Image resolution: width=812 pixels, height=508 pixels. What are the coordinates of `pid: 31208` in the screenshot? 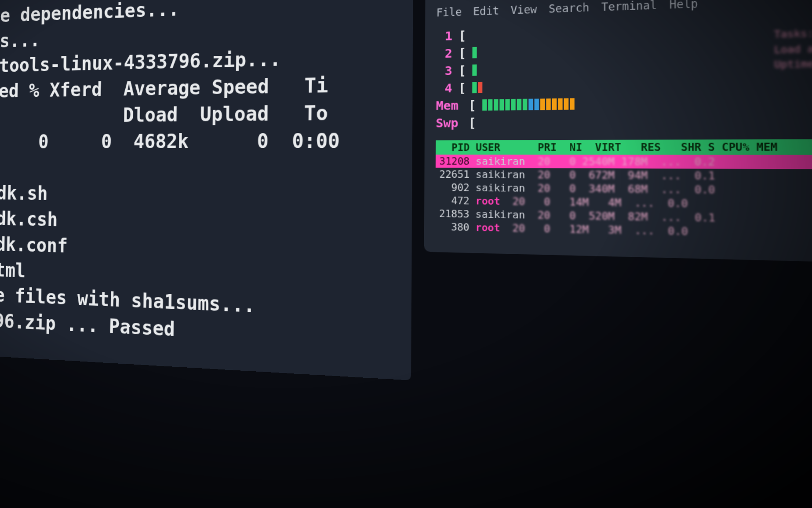 It's located at (455, 161).